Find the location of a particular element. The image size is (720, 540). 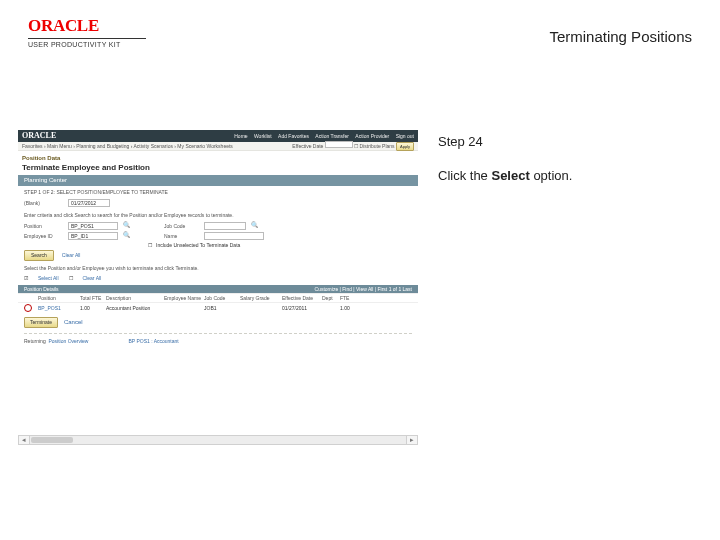

row-job: JOB1 is located at coordinates (222, 308).